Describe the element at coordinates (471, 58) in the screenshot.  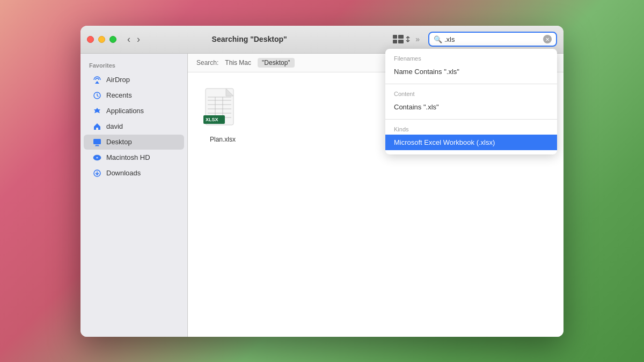
I see `filenames-label: Filenames` at that location.